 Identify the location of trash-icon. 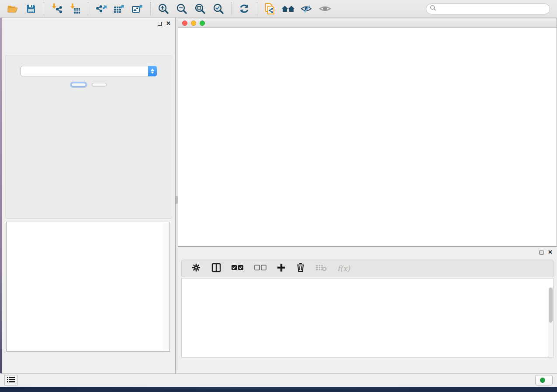
(301, 268).